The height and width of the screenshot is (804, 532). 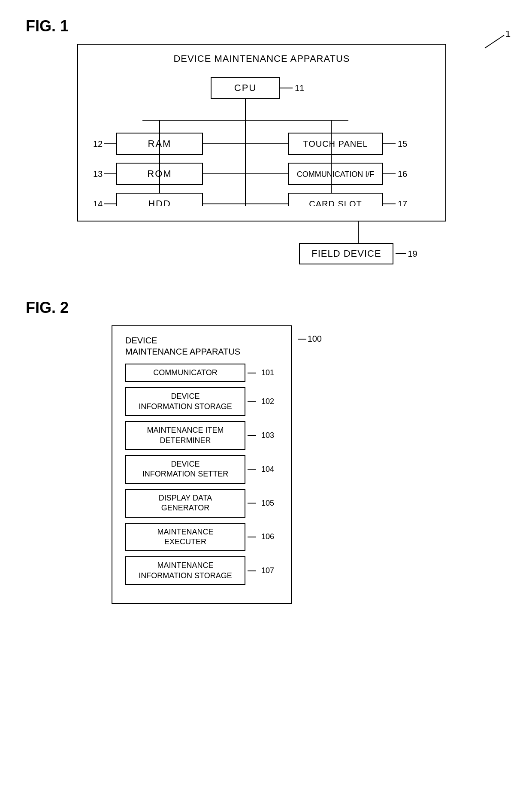 I want to click on fig2-ref-107: 107, so click(x=268, y=571).